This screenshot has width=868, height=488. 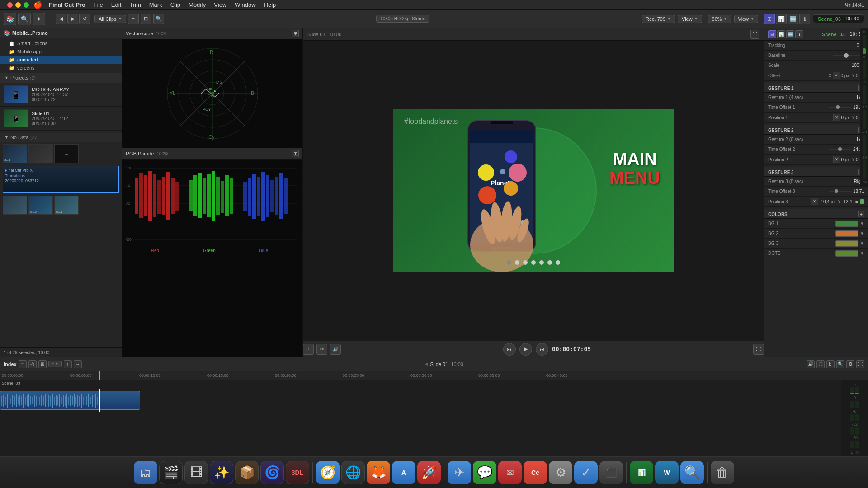 I want to click on dock-word: W, so click(x=667, y=473).